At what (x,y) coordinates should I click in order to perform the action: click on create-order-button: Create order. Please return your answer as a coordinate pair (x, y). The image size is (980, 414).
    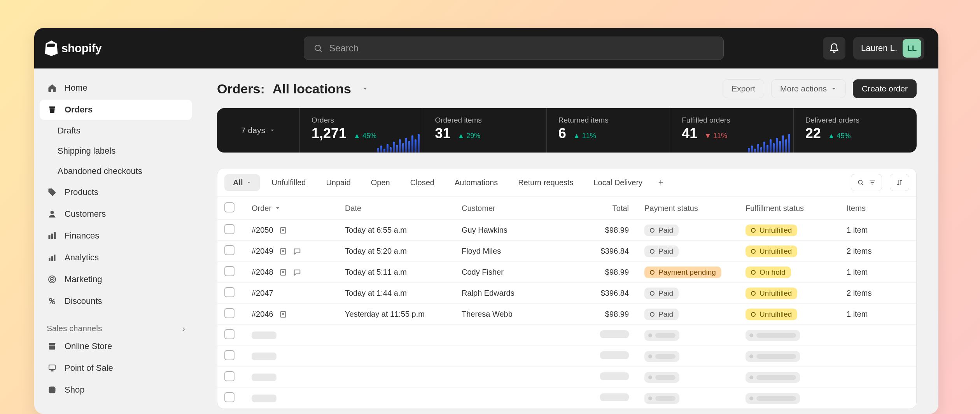
    Looking at the image, I should click on (885, 89).